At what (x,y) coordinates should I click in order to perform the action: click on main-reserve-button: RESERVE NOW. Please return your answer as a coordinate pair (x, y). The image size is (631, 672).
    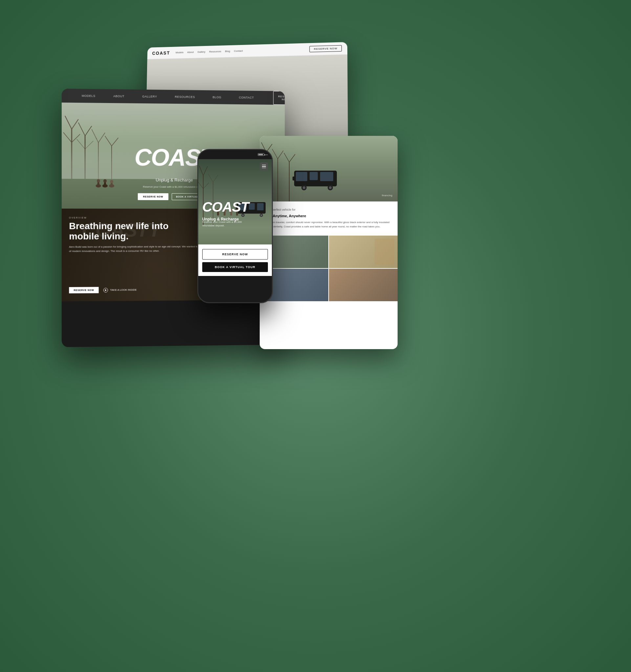
    Looking at the image, I should click on (279, 98).